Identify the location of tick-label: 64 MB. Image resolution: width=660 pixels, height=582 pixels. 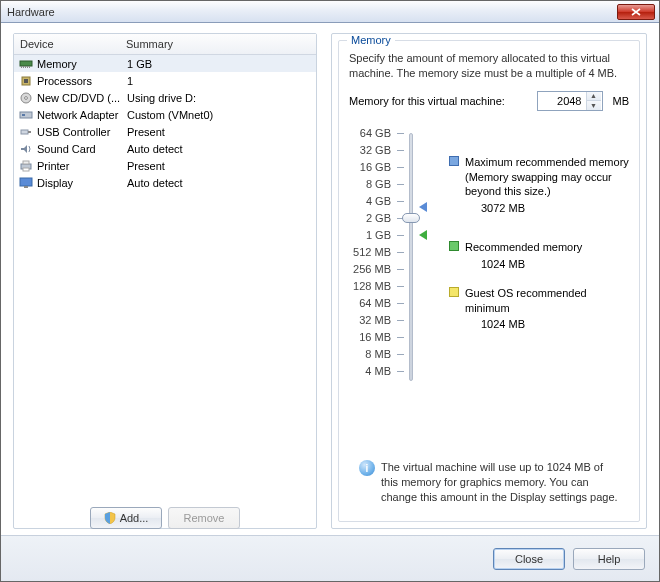
(375, 303).